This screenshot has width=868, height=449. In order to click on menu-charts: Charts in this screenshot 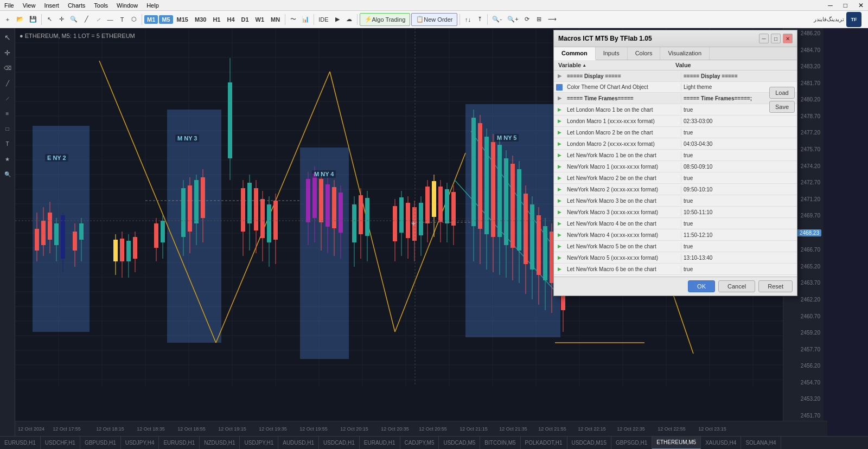, I will do `click(76, 5)`.